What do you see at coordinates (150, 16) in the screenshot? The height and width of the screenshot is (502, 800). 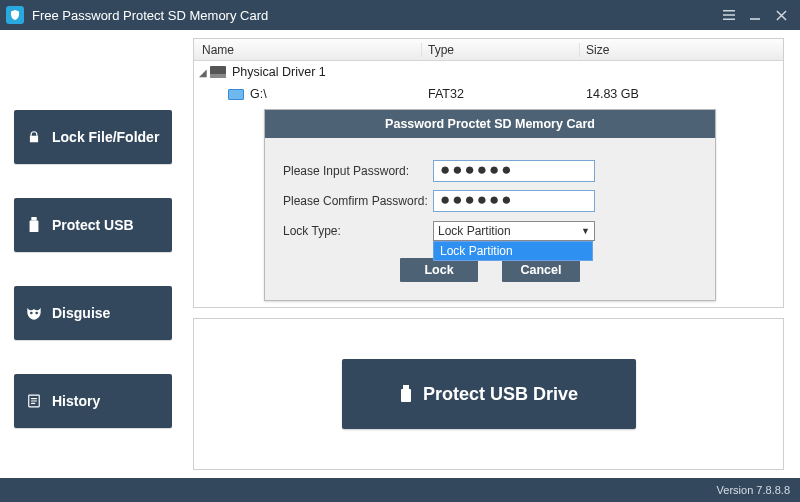 I see `app-title: Free Password Protect SD Memory Card` at bounding box center [150, 16].